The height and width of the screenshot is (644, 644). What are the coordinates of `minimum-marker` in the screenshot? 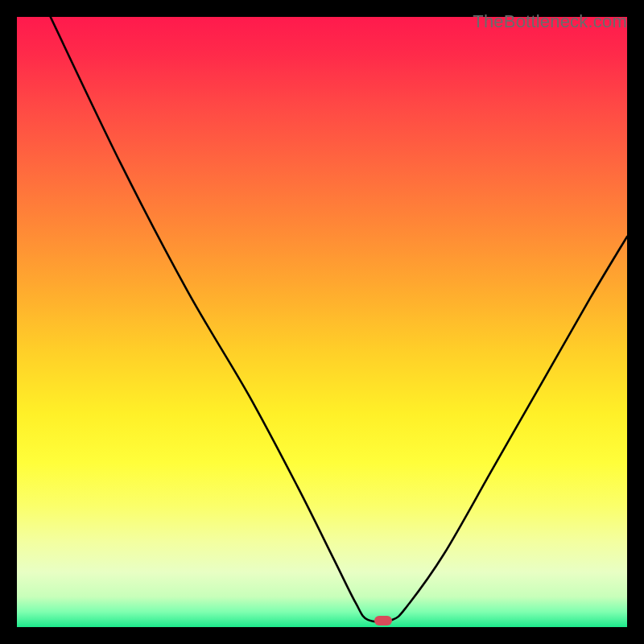 It's located at (383, 621).